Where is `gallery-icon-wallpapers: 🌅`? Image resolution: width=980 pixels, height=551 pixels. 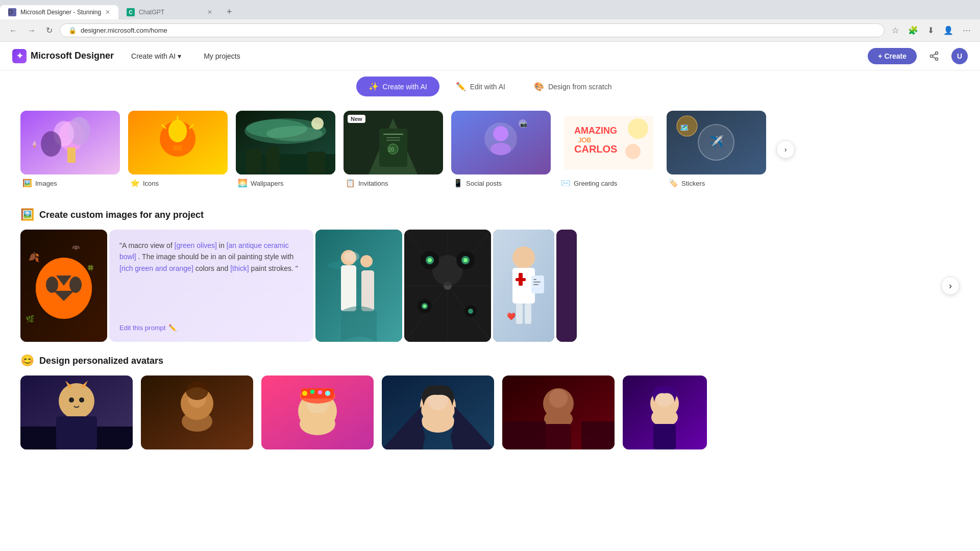
gallery-icon-wallpapers: 🌅 is located at coordinates (243, 183).